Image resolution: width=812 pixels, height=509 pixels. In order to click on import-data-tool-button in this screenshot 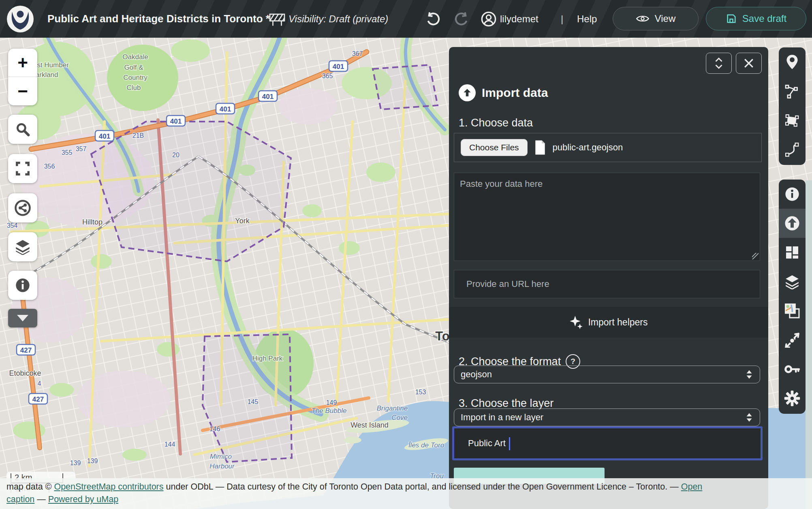, I will do `click(792, 223)`.